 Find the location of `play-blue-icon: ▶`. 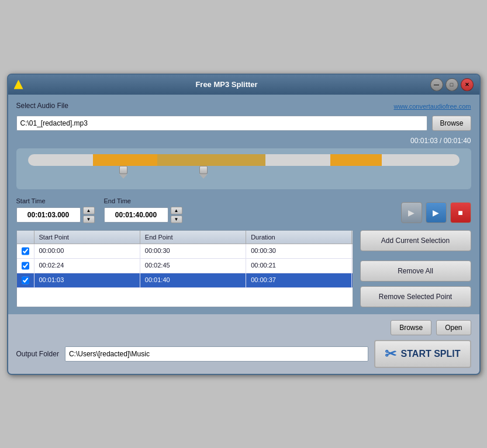

play-blue-icon: ▶ is located at coordinates (436, 213).